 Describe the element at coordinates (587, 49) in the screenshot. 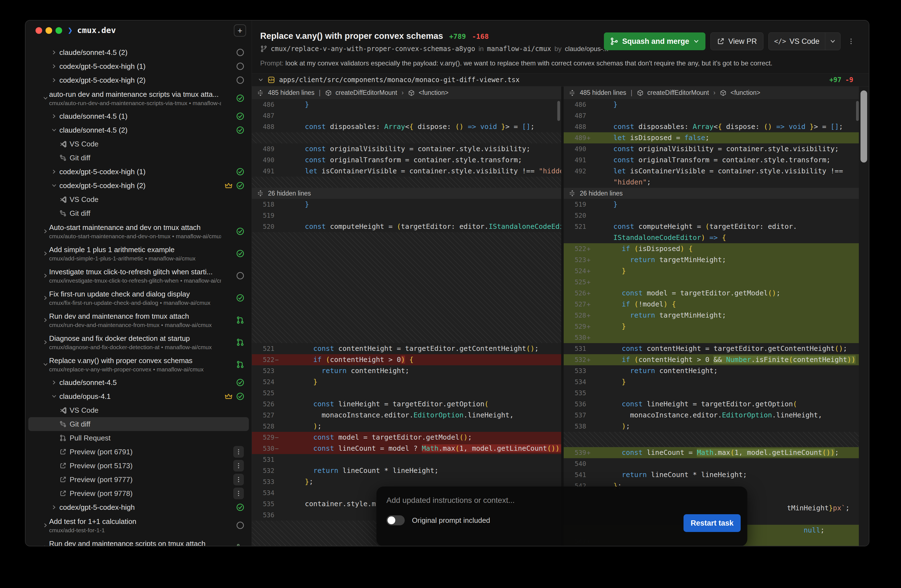

I see `agent-name: claude/opus-...` at that location.